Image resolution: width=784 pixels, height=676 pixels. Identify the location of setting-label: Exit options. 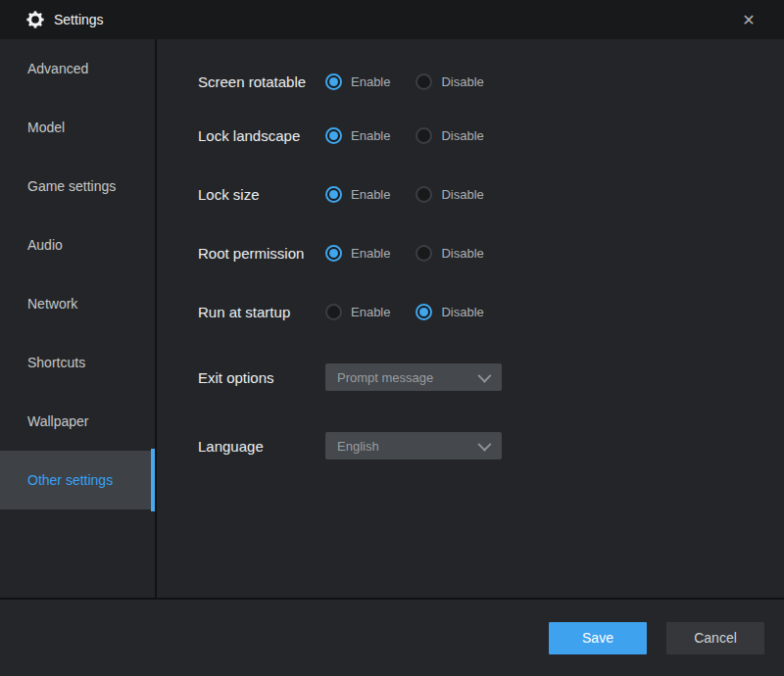
(262, 378).